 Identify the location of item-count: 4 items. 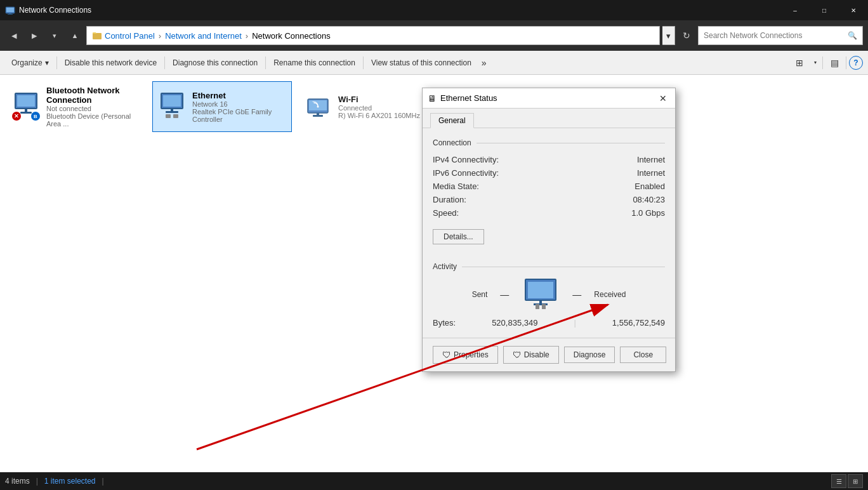
(18, 481).